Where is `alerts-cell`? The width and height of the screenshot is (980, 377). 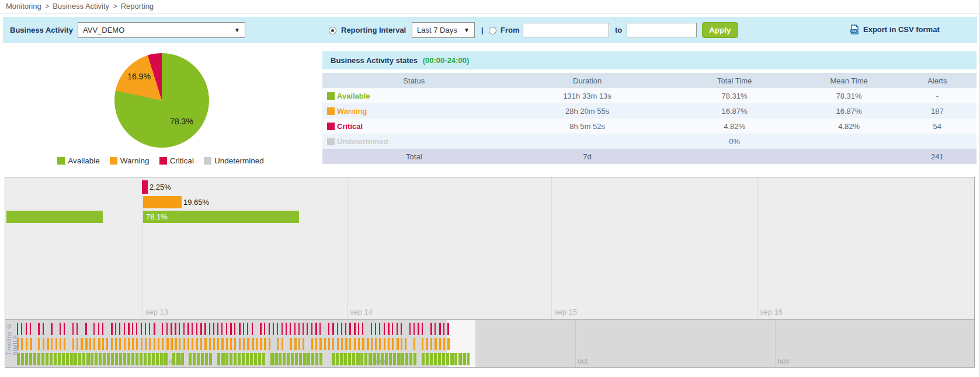 alerts-cell is located at coordinates (937, 141).